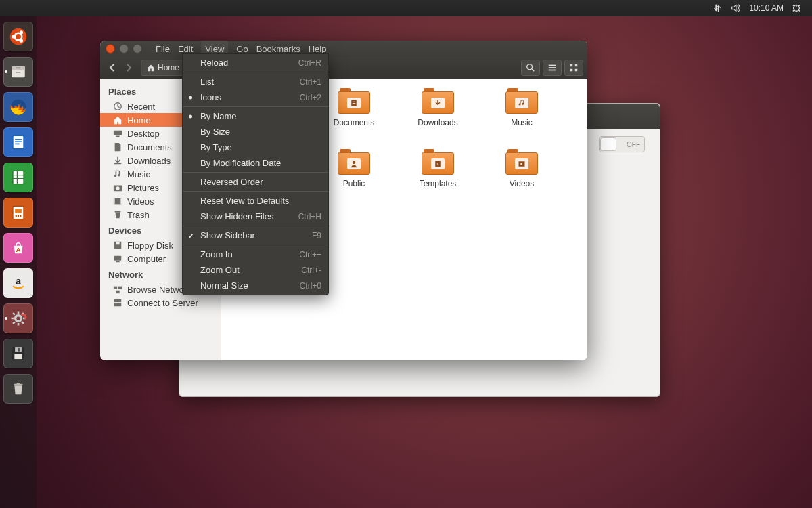  What do you see at coordinates (736, 8) in the screenshot?
I see `sound-indicator` at bounding box center [736, 8].